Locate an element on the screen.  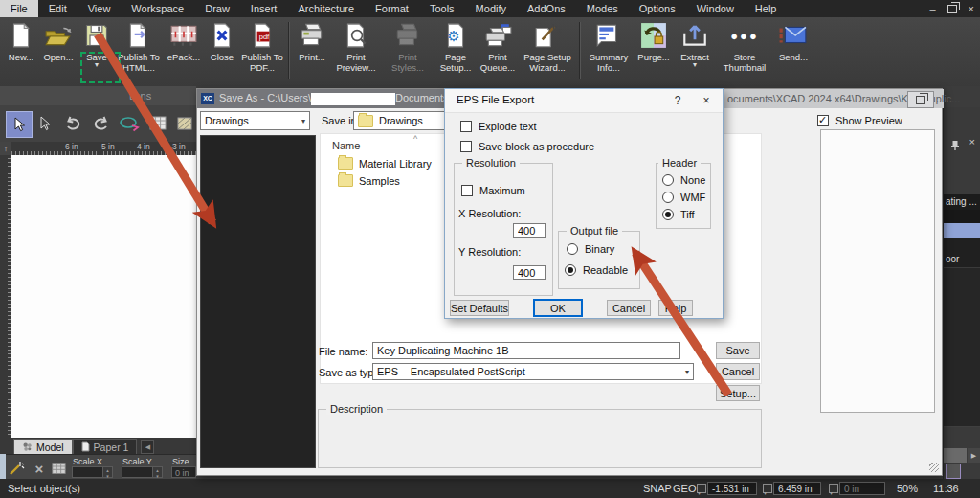
tab-model: Model is located at coordinates (43, 446).